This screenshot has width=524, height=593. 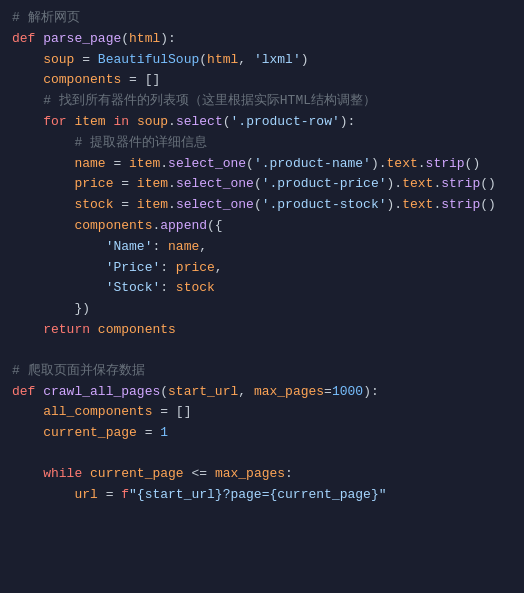 What do you see at coordinates (348, 392) in the screenshot?
I see `number: 1000` at bounding box center [348, 392].